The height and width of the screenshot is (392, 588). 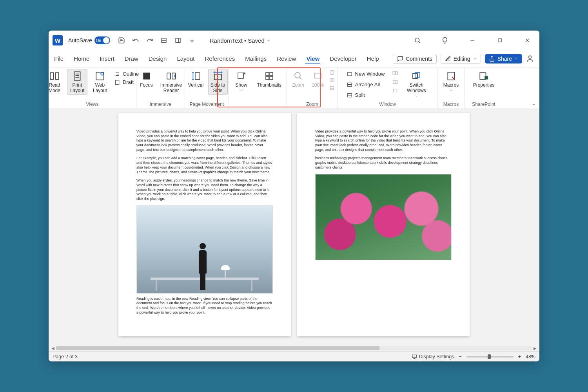 What do you see at coordinates (203, 267) in the screenshot?
I see `person-silhouette-icon` at bounding box center [203, 267].